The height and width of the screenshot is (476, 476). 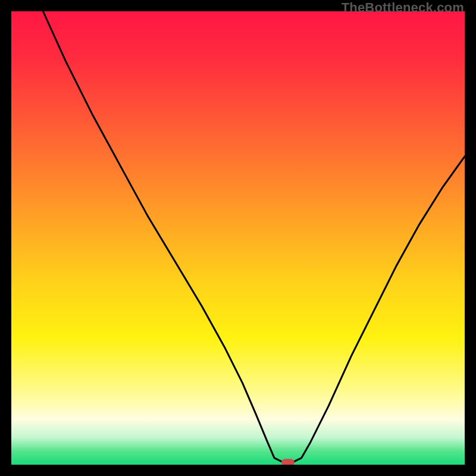 I want to click on min-bottleneck-marker, so click(x=288, y=462).